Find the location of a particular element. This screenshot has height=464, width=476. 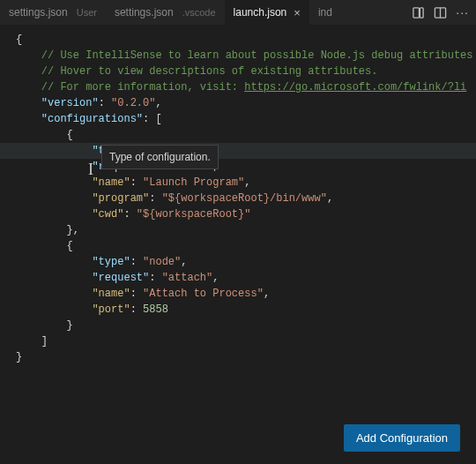

close-icon: × is located at coordinates (297, 12).